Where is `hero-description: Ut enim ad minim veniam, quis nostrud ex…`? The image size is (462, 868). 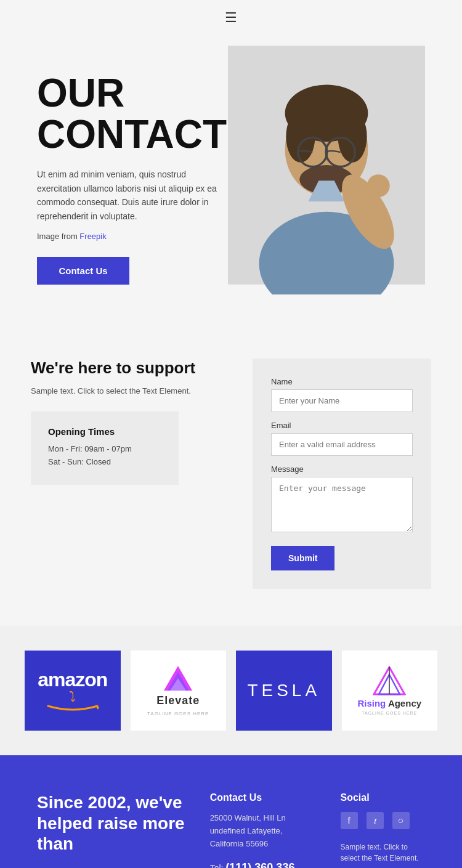
hero-description: Ut enim ad minim veniam, quis nostrud ex… is located at coordinates (132, 195).